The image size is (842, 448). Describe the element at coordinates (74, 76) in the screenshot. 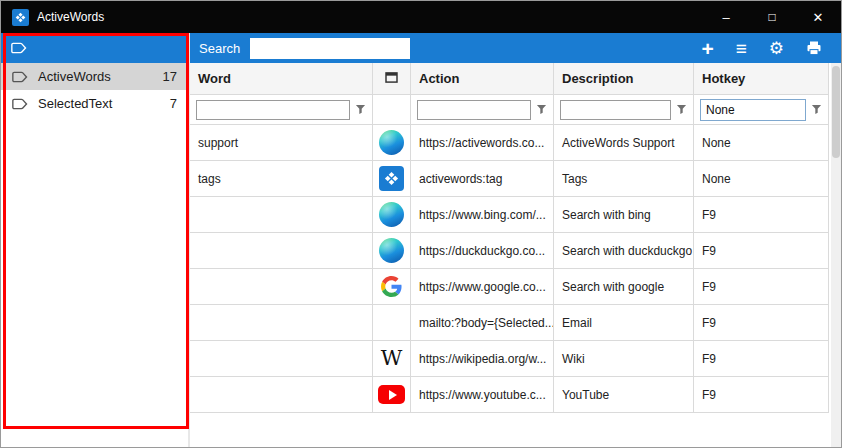

I see `sidebar-item-label: ActiveWords` at that location.